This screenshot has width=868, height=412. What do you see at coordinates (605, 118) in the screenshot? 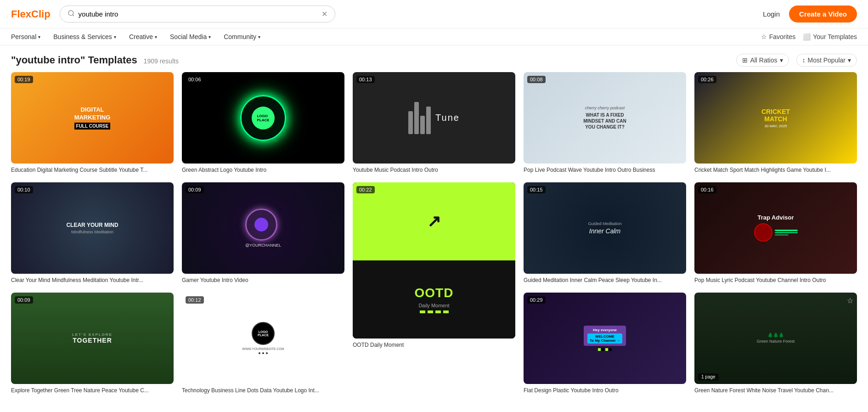
I see `card-thumbnail: 00:08 cherry cherry podcast WHAT IS A FI…` at bounding box center [605, 118].